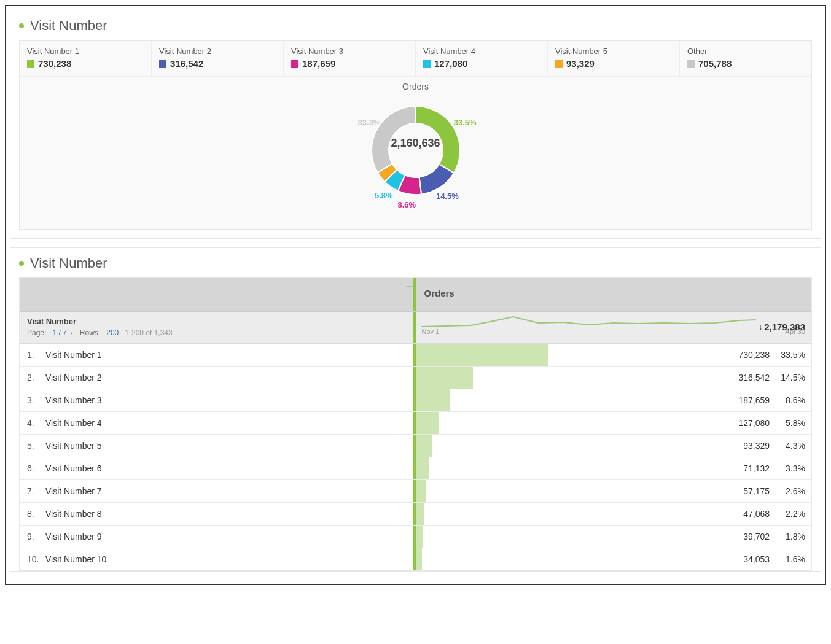 Image resolution: width=831 pixels, height=644 pixels. I want to click on page-next-icon: ›, so click(71, 333).